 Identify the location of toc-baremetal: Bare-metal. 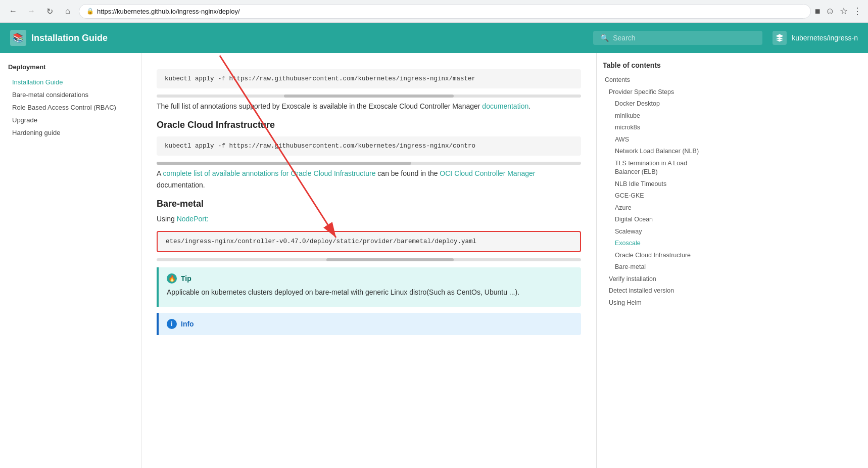
(655, 267).